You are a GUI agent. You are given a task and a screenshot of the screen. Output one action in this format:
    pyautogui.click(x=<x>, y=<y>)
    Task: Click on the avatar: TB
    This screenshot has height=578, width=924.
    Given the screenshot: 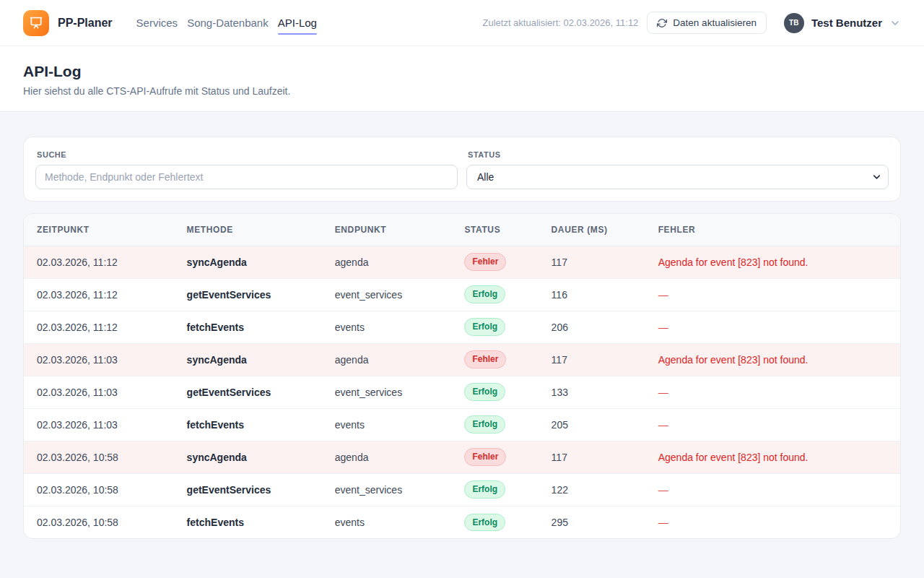 What is the action you would take?
    pyautogui.click(x=794, y=23)
    